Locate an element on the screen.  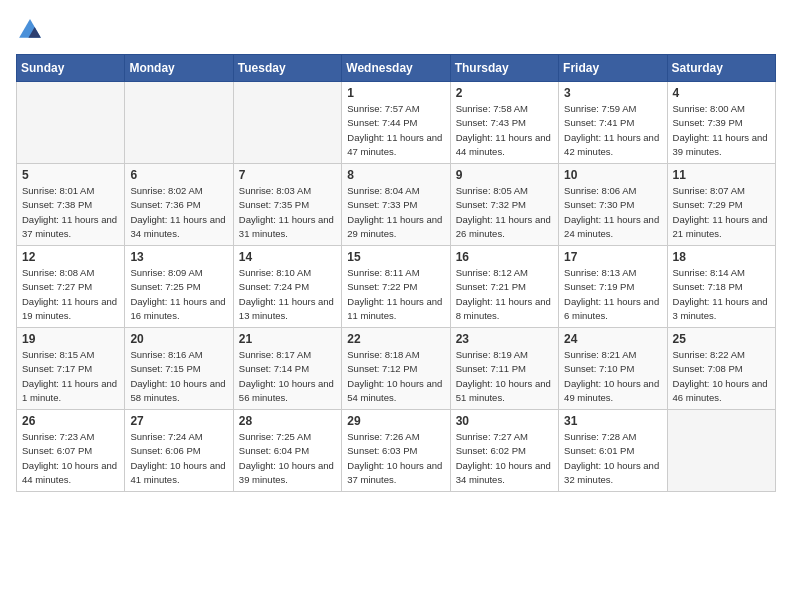
calendar-week-2: 5Sunrise: 8:01 AM Sunset: 7:38 PM Daylig… is located at coordinates (396, 205).